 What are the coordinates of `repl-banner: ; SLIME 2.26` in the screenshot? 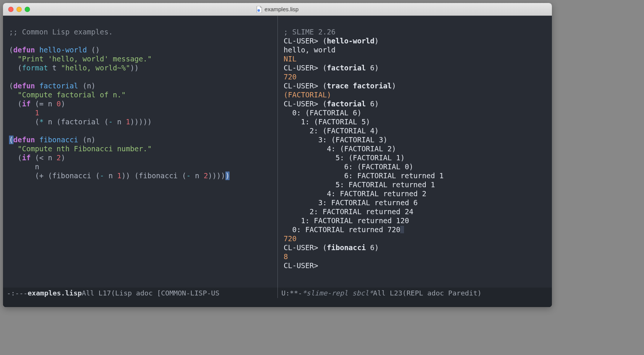 It's located at (310, 32).